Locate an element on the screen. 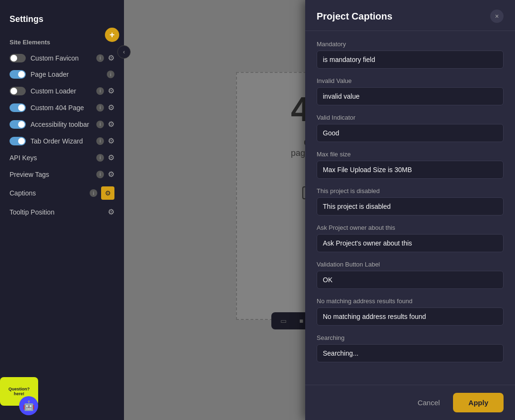  field-label-validation-button: Validation Button Label is located at coordinates (410, 264).